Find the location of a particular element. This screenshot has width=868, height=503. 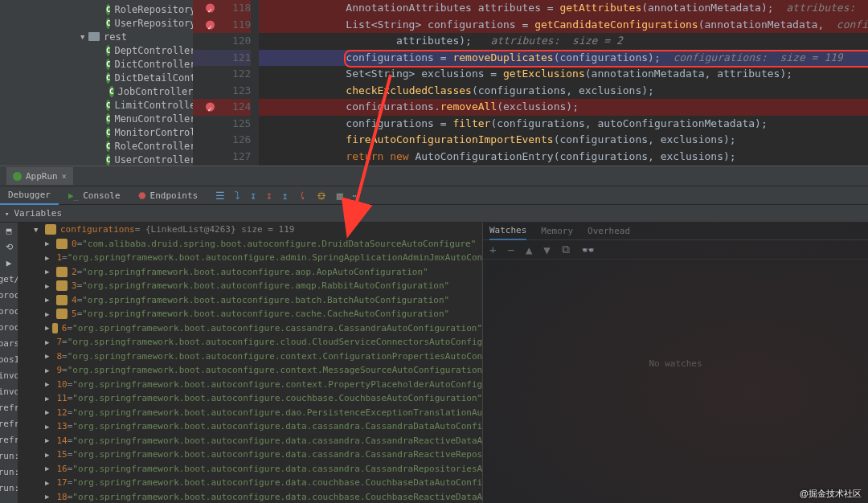

variable-item: ▶7 = "org.springframework.boot.autoconfi… is located at coordinates (250, 342).